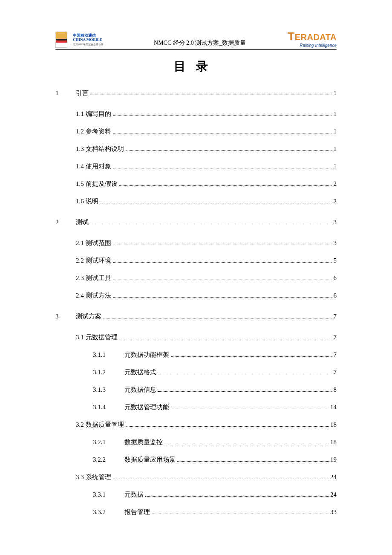 The width and height of the screenshot is (392, 555). I want to click on teradata-logo: TERADATA Raising Intelligence, so click(312, 39).